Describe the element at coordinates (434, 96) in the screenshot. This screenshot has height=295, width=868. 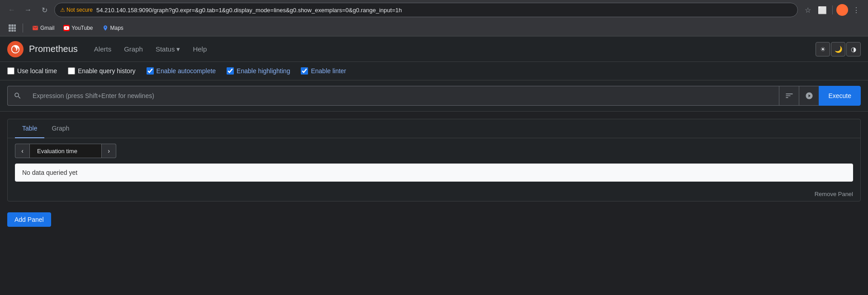
I see `query-input-row: Execute` at that location.